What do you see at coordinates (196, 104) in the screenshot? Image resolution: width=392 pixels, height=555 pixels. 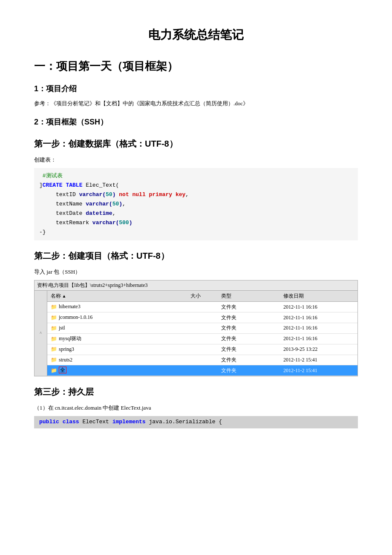 I see `sub1-body: 参考：《项目分析笔记》和【文档】中的《国家电力系统技术点汇总（简历使用）.doc…` at bounding box center [196, 104].